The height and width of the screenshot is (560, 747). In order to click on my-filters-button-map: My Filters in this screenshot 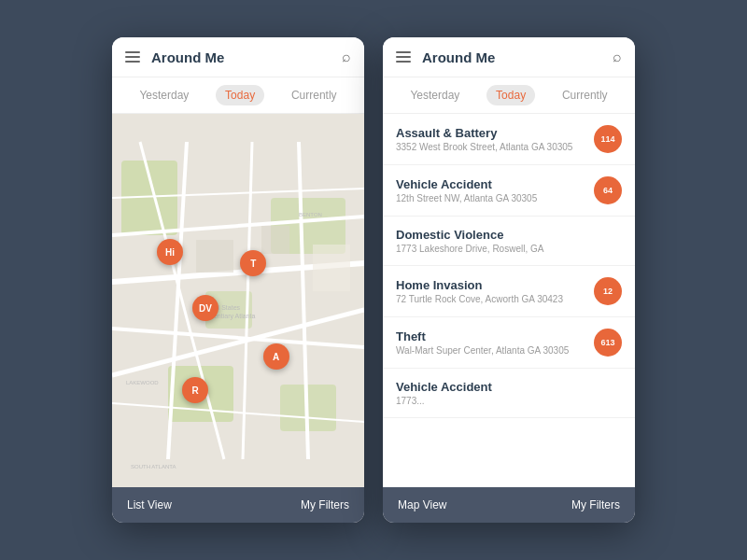, I will do `click(325, 505)`.